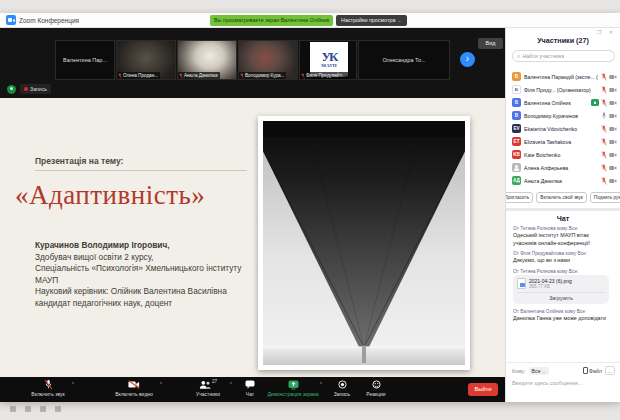 The image size is (620, 420). Describe the element at coordinates (564, 261) in the screenshot. I see `chat-message-text: Дякуємо, що ви з нами` at that location.